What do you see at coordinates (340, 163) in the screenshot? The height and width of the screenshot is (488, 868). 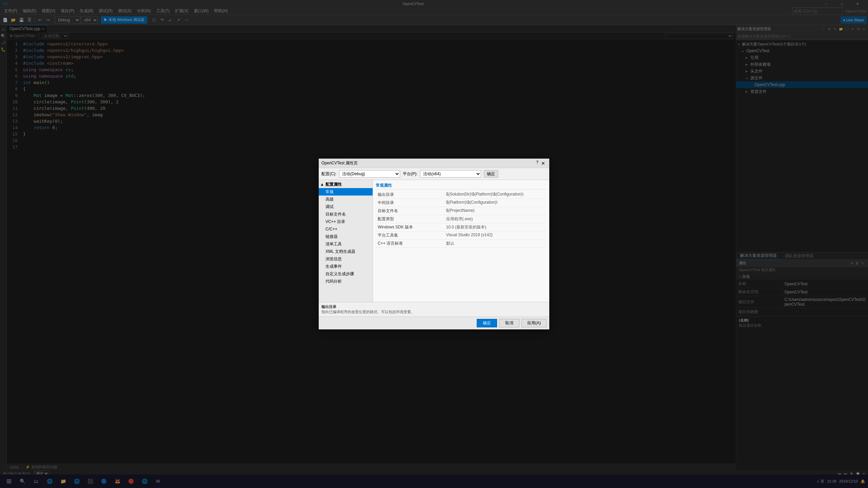 I see `dialog-title: OpenCVTest 属性页` at bounding box center [340, 163].